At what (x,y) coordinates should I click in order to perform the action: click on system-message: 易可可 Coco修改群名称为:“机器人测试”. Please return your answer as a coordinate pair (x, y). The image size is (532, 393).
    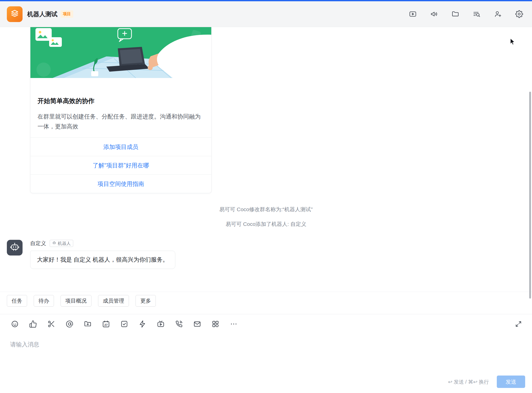
    Looking at the image, I should click on (266, 209).